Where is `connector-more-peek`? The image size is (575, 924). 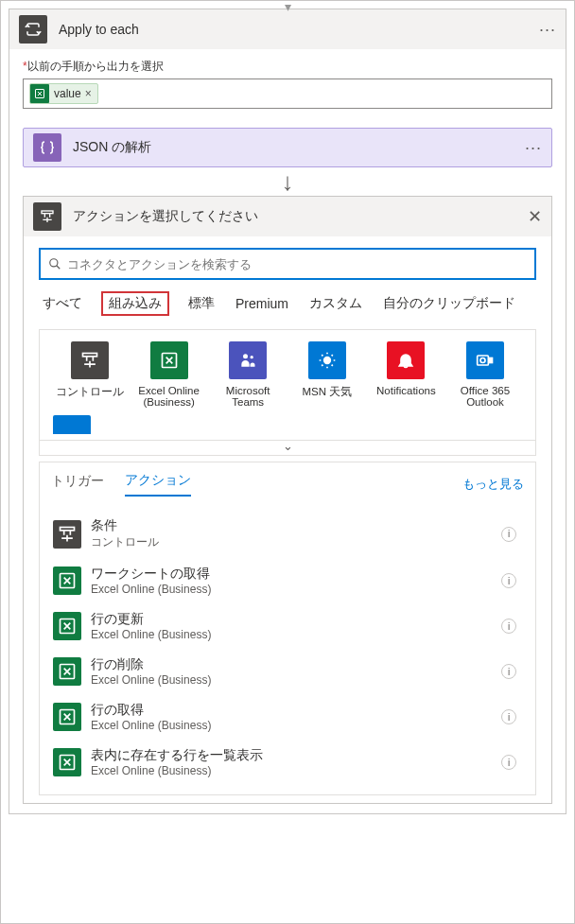 connector-more-peek is located at coordinates (72, 425).